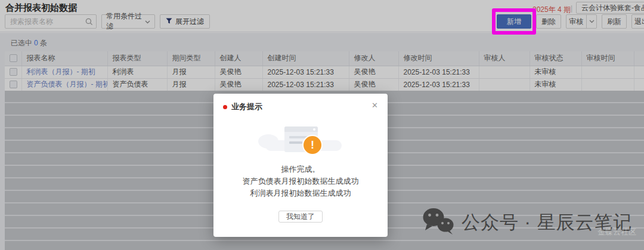 The image size is (644, 250). Describe the element at coordinates (374, 105) in the screenshot. I see `close-icon: ✕` at that location.